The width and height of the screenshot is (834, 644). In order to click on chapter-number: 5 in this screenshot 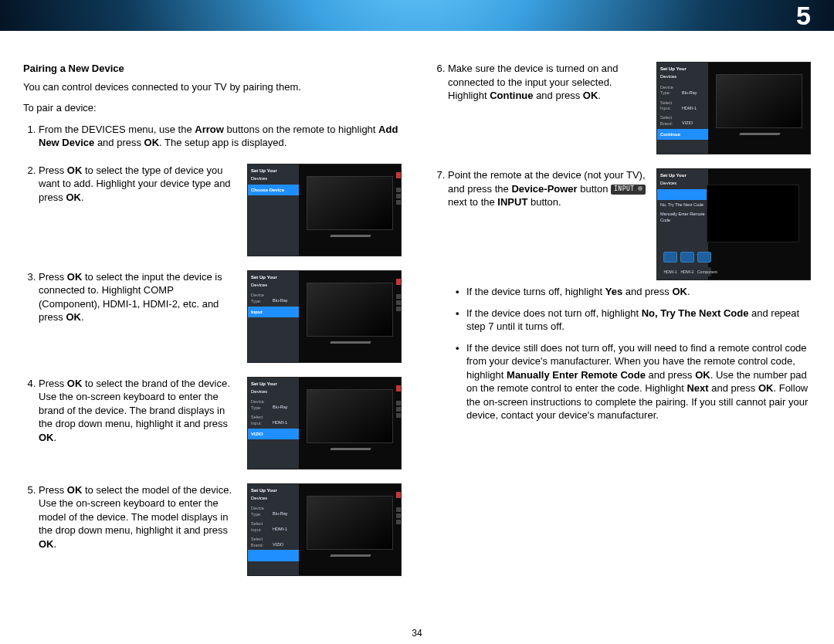, I will do `click(803, 15)`.